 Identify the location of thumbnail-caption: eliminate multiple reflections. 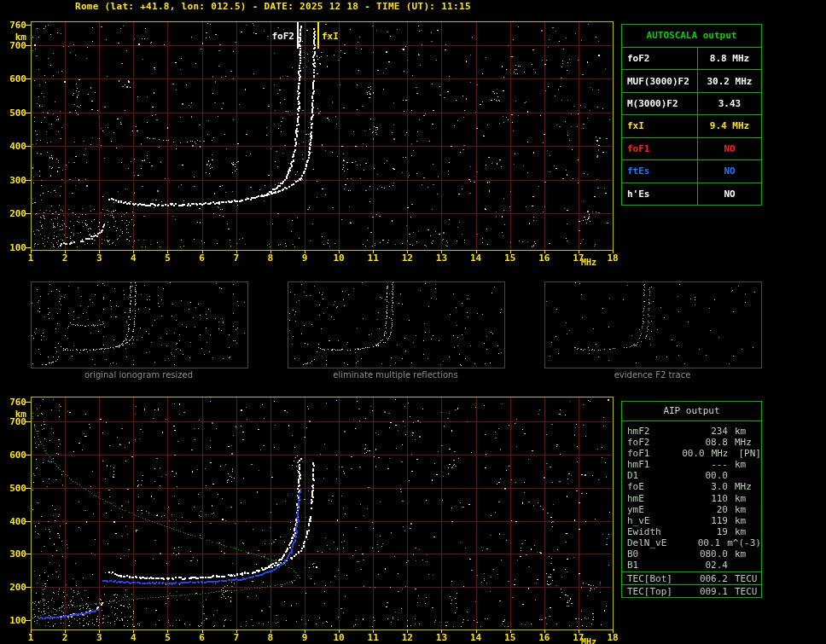
(396, 375).